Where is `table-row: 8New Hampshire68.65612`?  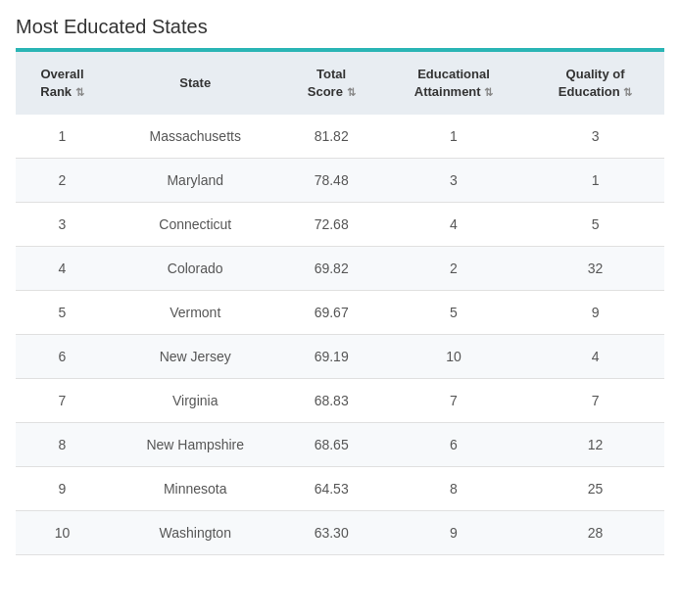 table-row: 8New Hampshire68.65612 is located at coordinates (340, 445).